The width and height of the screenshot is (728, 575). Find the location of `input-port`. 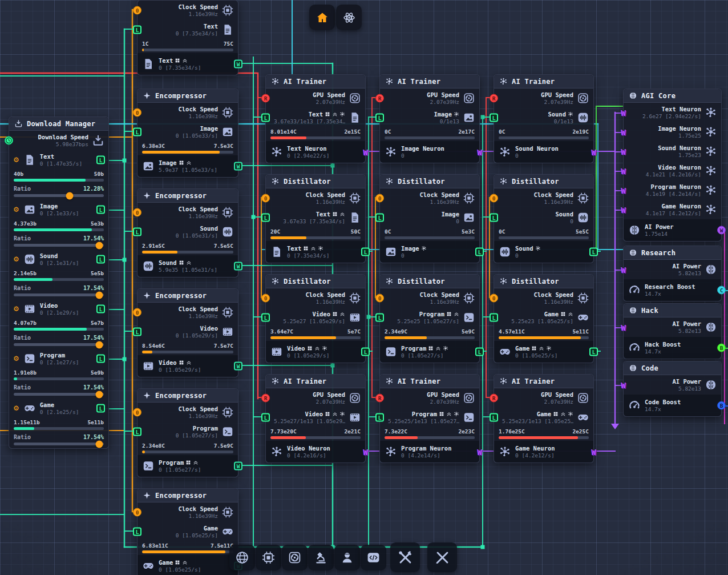

input-port is located at coordinates (9, 140).